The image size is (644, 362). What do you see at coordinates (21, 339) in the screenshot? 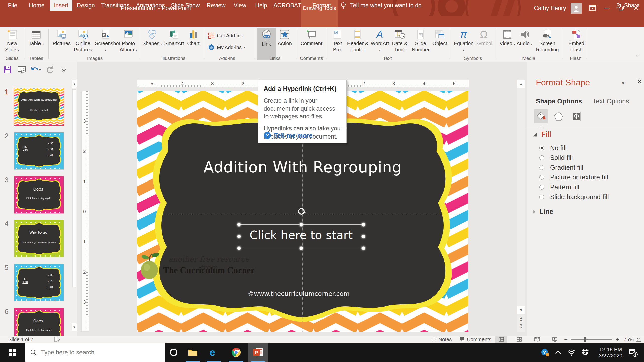
I see `slide-indicator: Slide 1 of 7` at bounding box center [21, 339].